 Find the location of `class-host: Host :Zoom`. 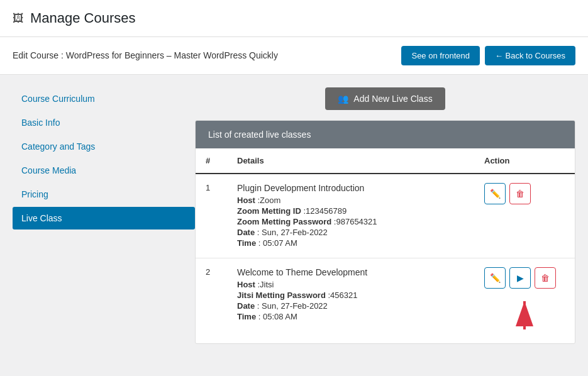

class-host: Host :Zoom is located at coordinates (351, 200).